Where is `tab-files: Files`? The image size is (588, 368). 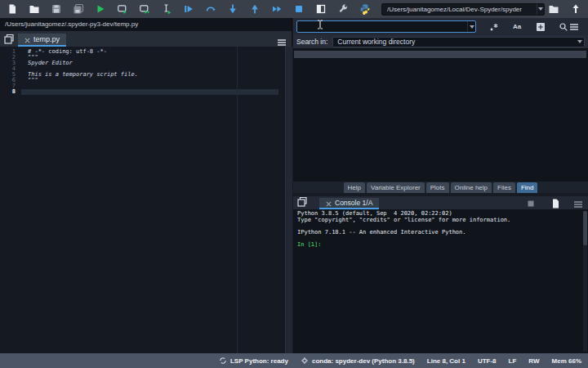 tab-files: Files is located at coordinates (505, 188).